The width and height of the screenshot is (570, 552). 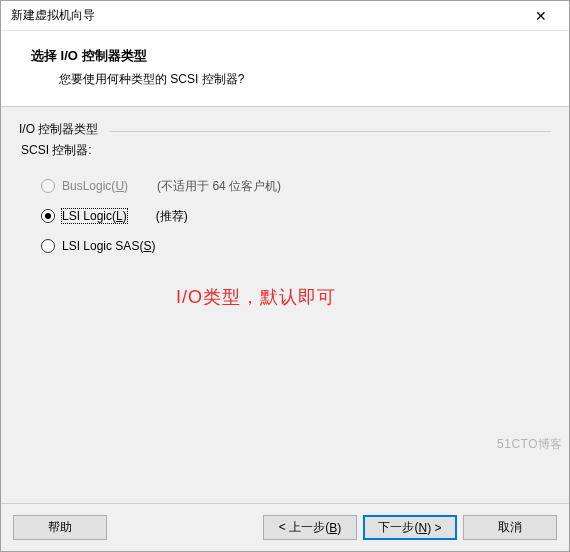 What do you see at coordinates (48, 186) in the screenshot?
I see `radio-buslogic` at bounding box center [48, 186].